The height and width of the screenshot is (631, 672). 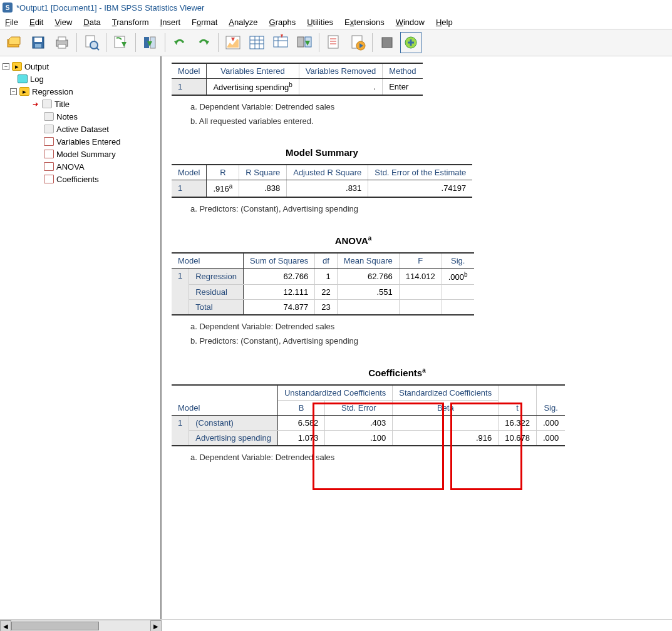 What do you see at coordinates (420, 173) in the screenshot?
I see `col-stderr: Std. Error of the Estimate` at bounding box center [420, 173].